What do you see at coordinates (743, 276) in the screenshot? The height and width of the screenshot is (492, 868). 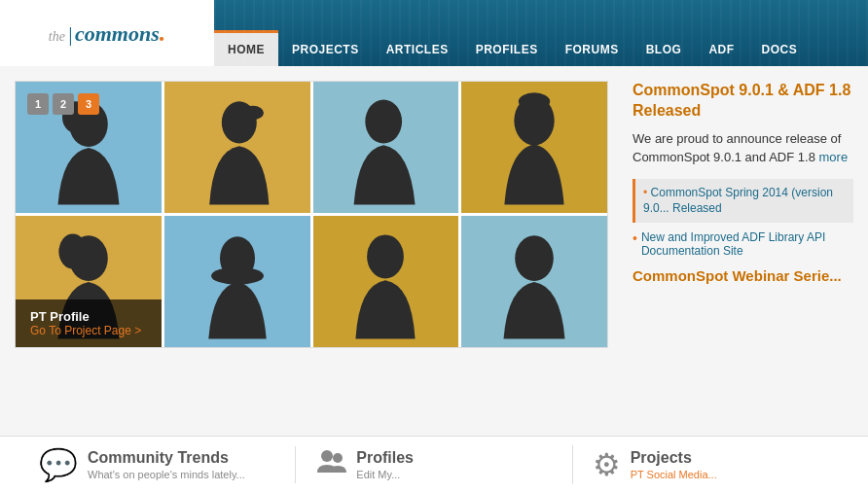 I see `webinar-title: CommonSpot Webinar Serie...` at bounding box center [743, 276].